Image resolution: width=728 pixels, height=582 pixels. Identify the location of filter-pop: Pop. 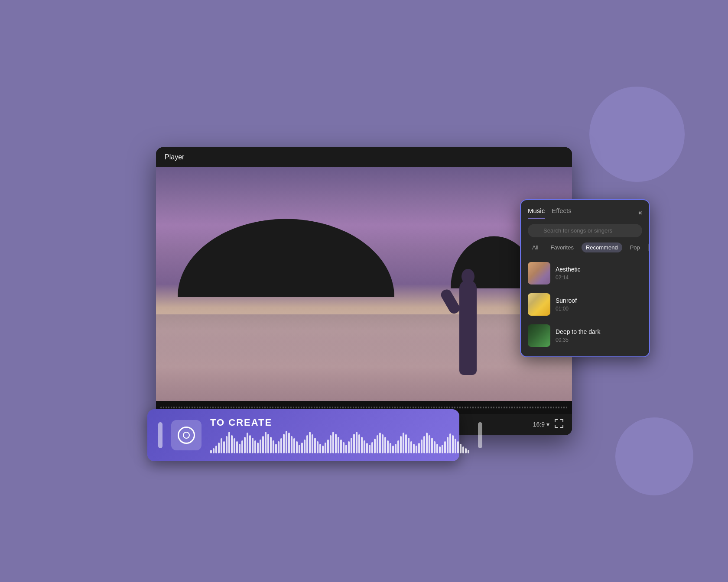
(635, 248).